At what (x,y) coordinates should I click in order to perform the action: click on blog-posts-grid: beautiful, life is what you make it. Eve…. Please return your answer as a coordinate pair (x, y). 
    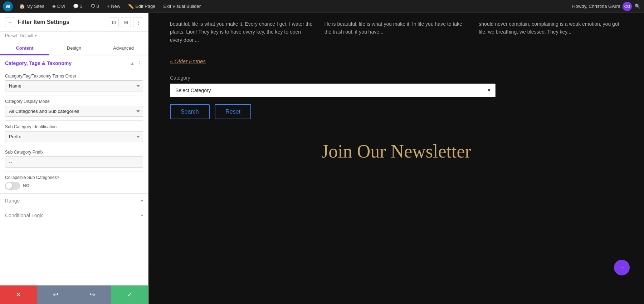
    Looking at the image, I should click on (396, 34).